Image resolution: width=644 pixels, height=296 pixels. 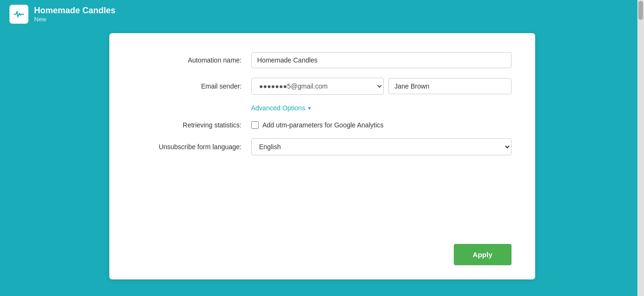 What do you see at coordinates (278, 108) in the screenshot?
I see `advanced-options-label: Advanced Options` at bounding box center [278, 108].